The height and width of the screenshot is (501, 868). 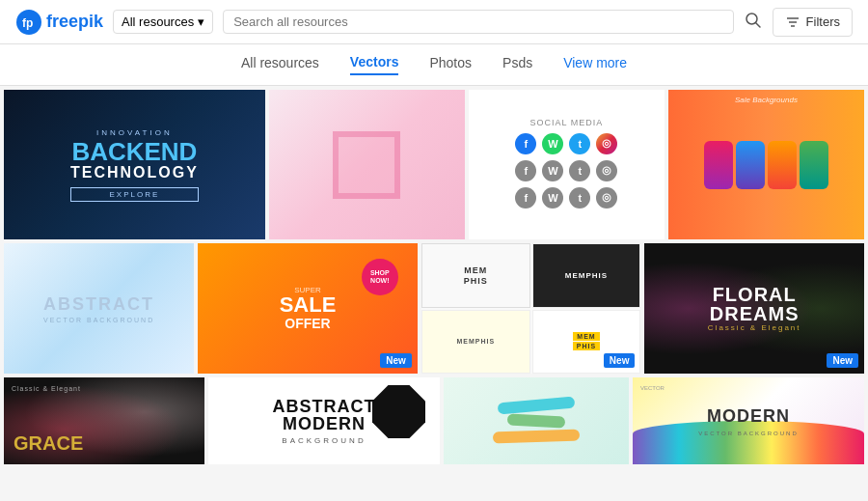 What do you see at coordinates (46, 388) in the screenshot?
I see `grace-subtitle: Classic & Elegant` at bounding box center [46, 388].